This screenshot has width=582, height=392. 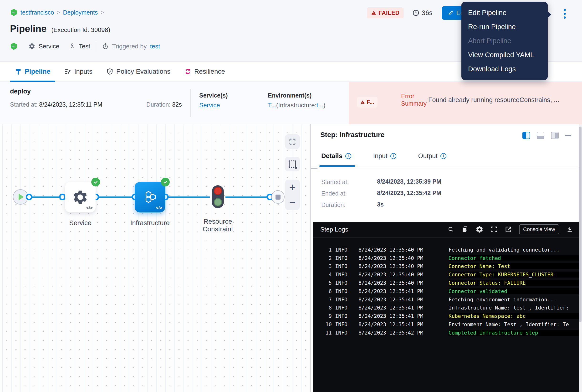 I want to click on end-node, so click(x=278, y=197).